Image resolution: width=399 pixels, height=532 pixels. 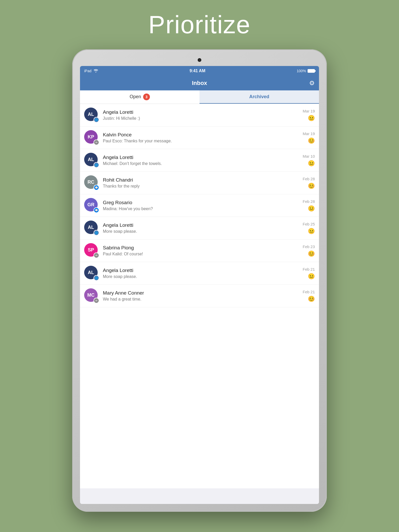 What do you see at coordinates (92, 205) in the screenshot?
I see `avatar-wrapper: GR 💬` at bounding box center [92, 205].